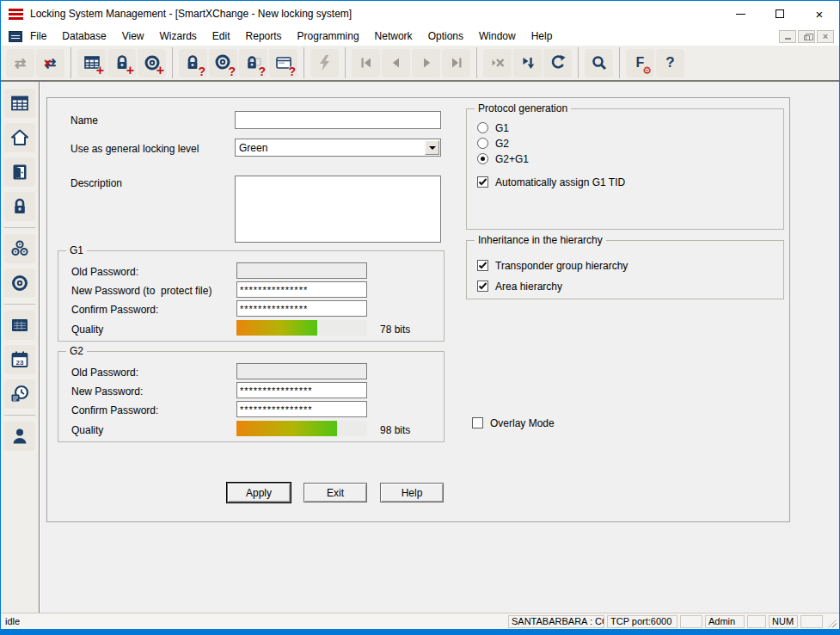 The height and width of the screenshot is (635, 840). What do you see at coordinates (806, 36) in the screenshot?
I see `mdi-restore-button` at bounding box center [806, 36].